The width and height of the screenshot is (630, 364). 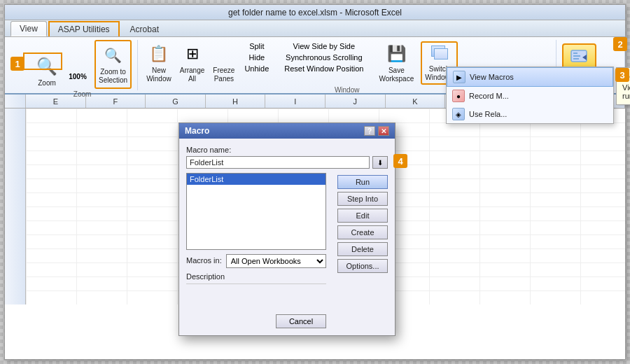 What do you see at coordinates (256, 46) in the screenshot?
I see `split-label: Split` at bounding box center [256, 46].